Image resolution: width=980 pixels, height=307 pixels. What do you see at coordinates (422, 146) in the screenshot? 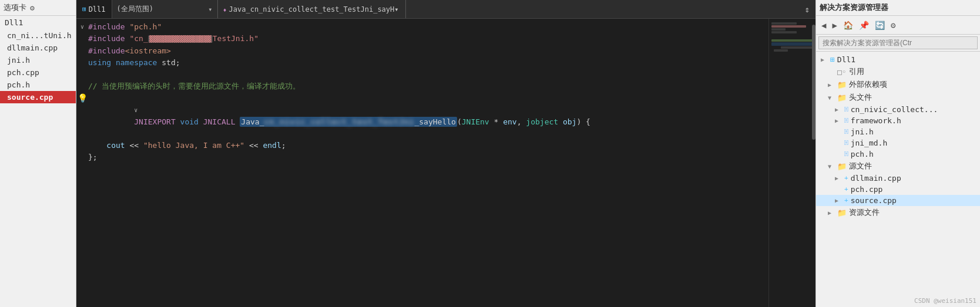
I see `code-line-8: cout << "hello Java, I am C++" << endl;` at bounding box center [422, 146].